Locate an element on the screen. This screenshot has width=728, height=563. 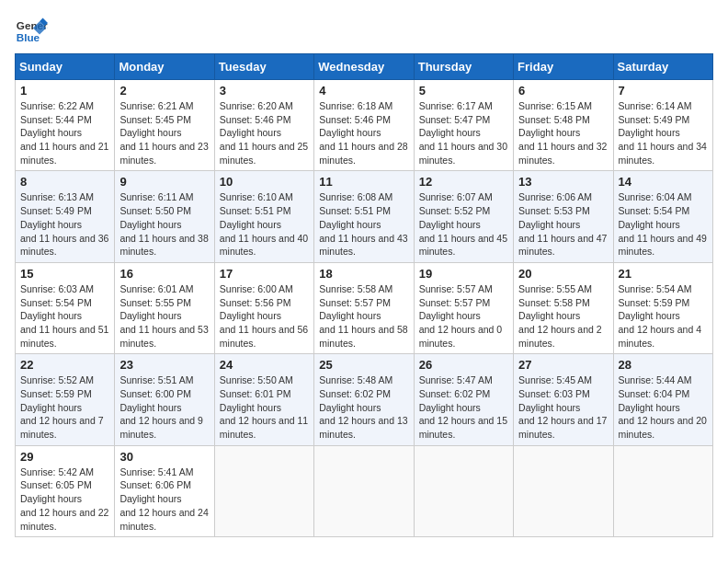
daylight-duration: and 12 hours and 17 minutes. is located at coordinates (563, 427).